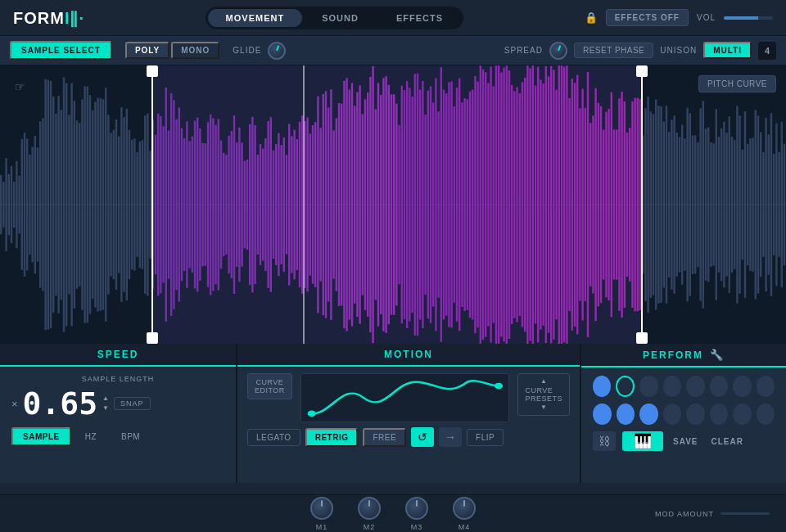  I want to click on center-playhead, so click(304, 205).